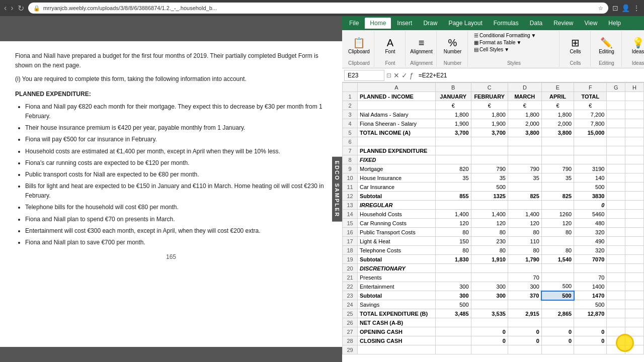  I want to click on cell-a8: FIXED, so click(396, 160).